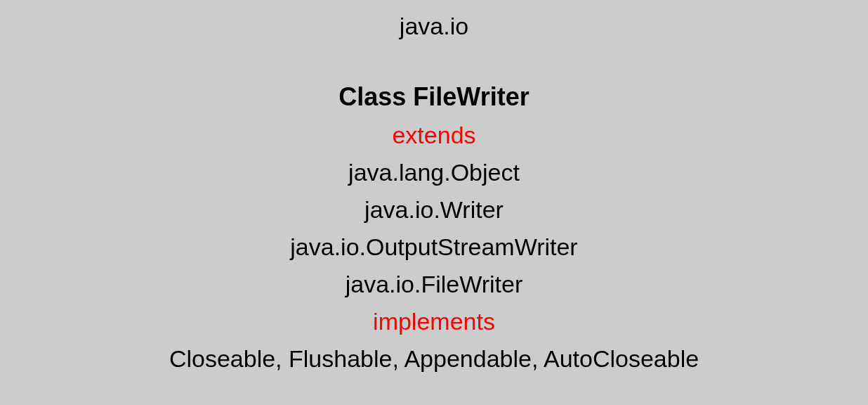  Describe the element at coordinates (434, 284) in the screenshot. I see `hierarchy-level-3: java.io.FileWriter` at that location.